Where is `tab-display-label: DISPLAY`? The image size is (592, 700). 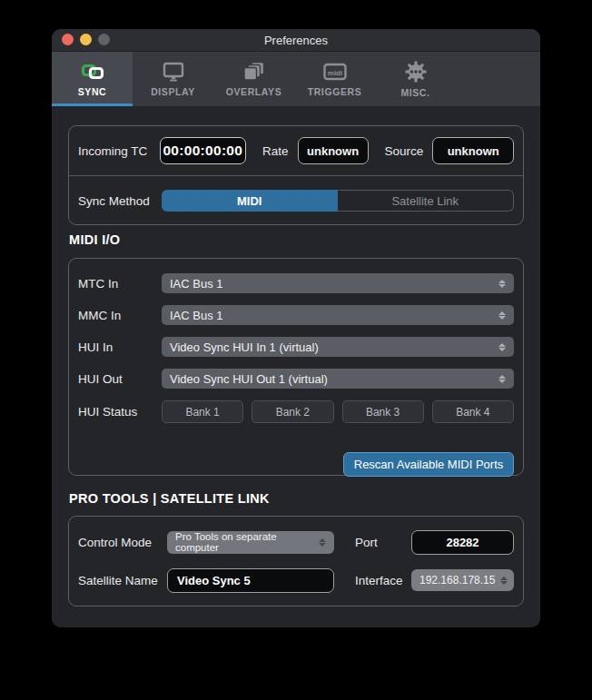 tab-display-label: DISPLAY is located at coordinates (173, 92).